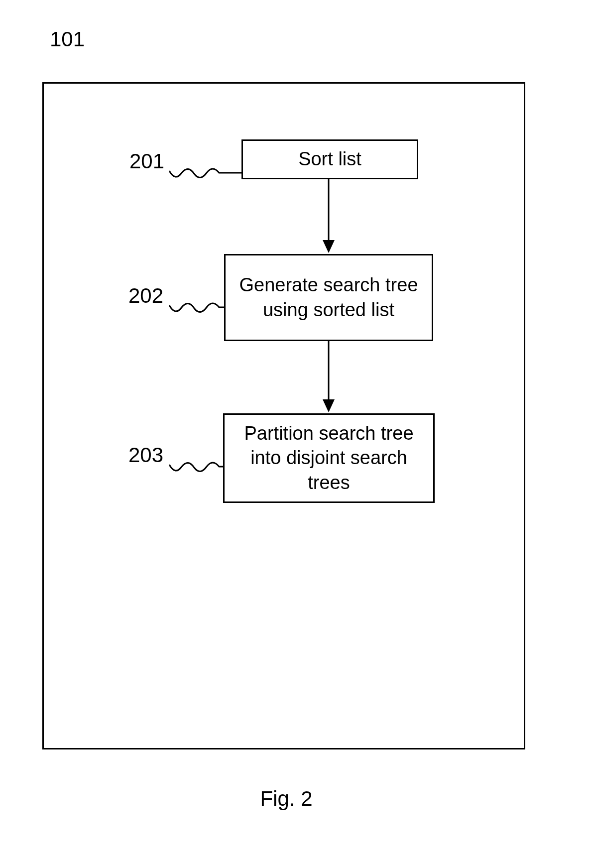 The image size is (592, 868). What do you see at coordinates (146, 296) in the screenshot?
I see `step-2-ref-label: 202` at bounding box center [146, 296].